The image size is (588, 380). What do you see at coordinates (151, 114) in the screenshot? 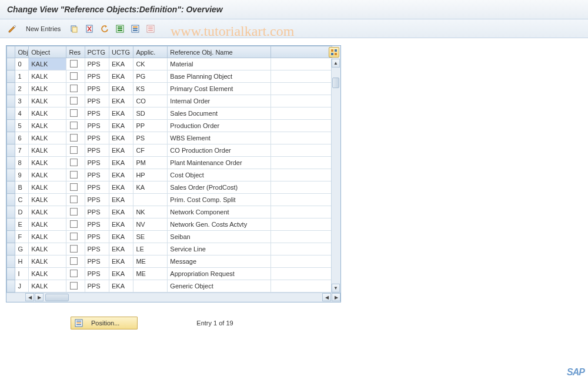
I see `cell-applic: SD` at bounding box center [151, 114].